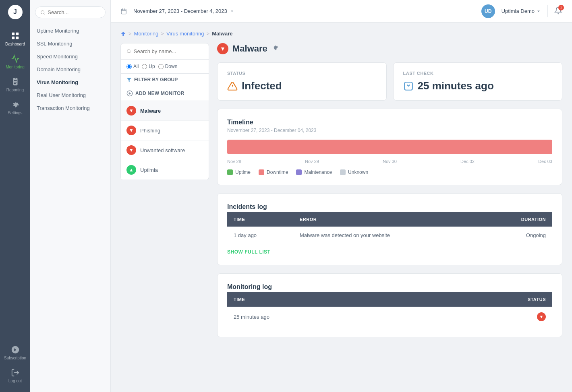 The image size is (572, 392). I want to click on left-nav: J Dashboard Monitoring Reporting Setting…, so click(15, 196).